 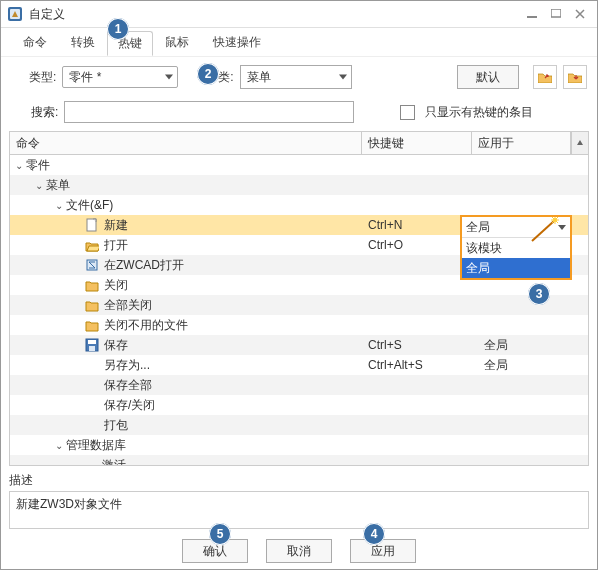 What do you see at coordinates (128, 386) in the screenshot?
I see `tree-item-label: 保存全部` at bounding box center [128, 386].